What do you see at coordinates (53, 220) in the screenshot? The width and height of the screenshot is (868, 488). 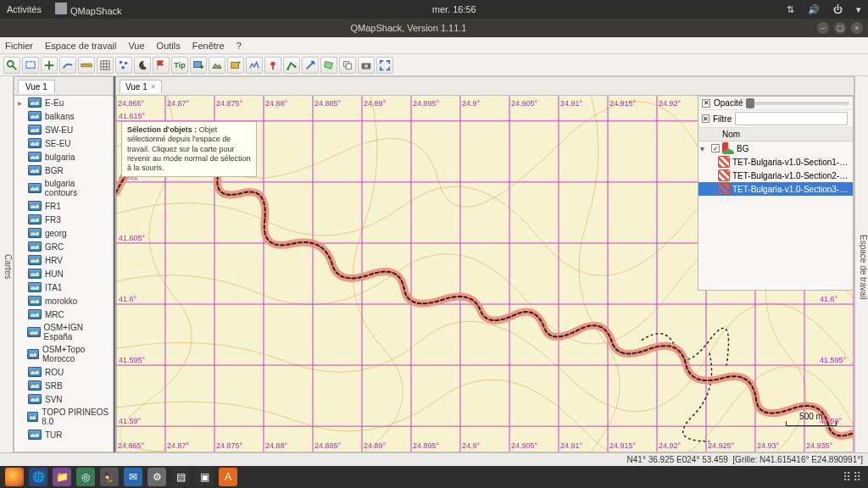 I see `map-list-label: FR3` at bounding box center [53, 220].